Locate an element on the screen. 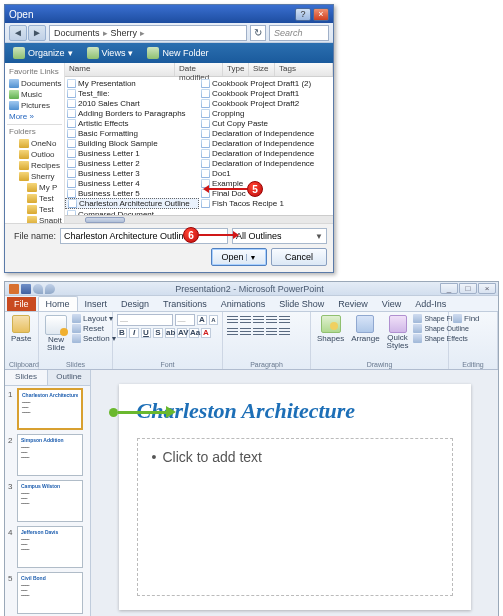  font-size-dropdown: ― is located at coordinates (186, 320).